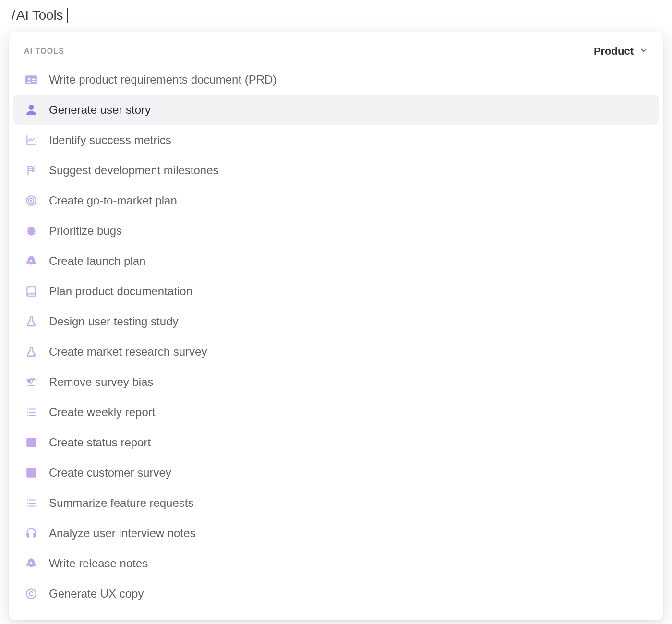  I want to click on menu-item: Create status report, so click(336, 443).